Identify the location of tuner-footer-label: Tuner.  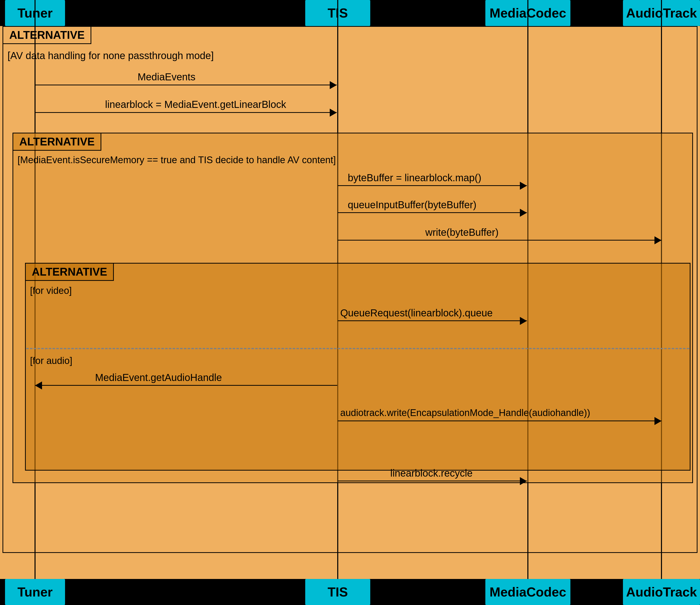
(35, 592).